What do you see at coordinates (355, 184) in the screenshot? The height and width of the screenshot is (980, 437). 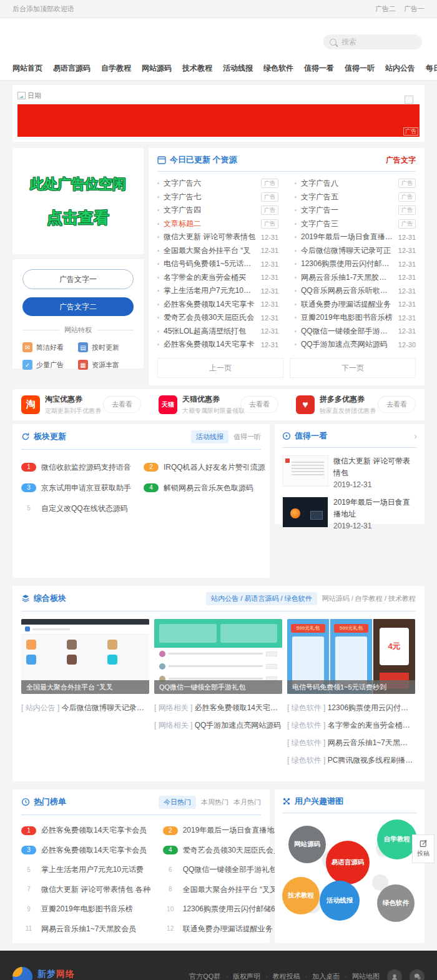 I see `article-list-item: 文字广告八 广告` at bounding box center [355, 184].